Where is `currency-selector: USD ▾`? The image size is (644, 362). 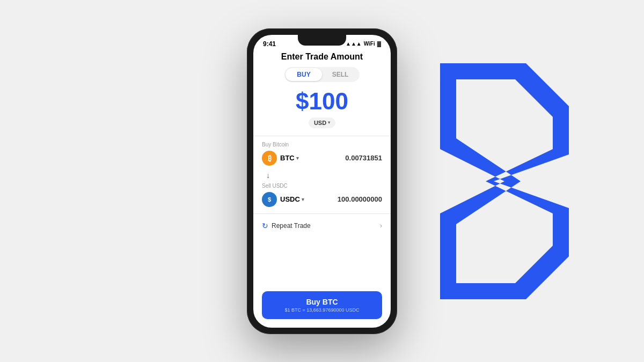 currency-selector: USD ▾ is located at coordinates (322, 123).